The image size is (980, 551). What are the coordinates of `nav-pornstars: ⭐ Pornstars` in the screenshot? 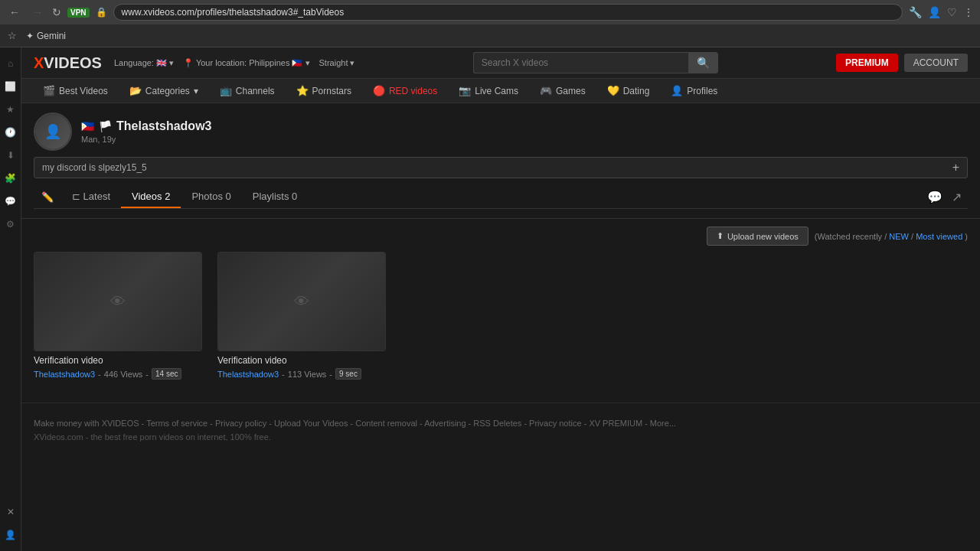 It's located at (324, 90).